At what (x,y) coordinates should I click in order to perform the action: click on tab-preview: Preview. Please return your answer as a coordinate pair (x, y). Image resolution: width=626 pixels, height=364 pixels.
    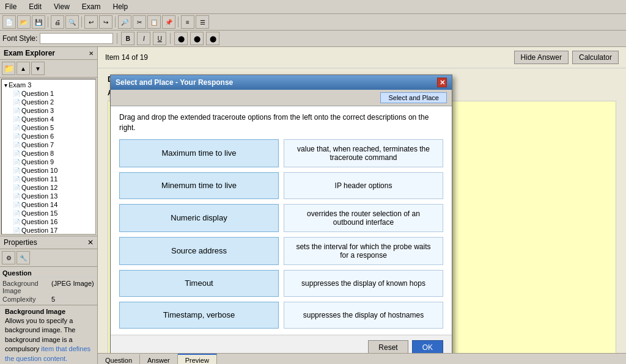
    Looking at the image, I should click on (197, 359).